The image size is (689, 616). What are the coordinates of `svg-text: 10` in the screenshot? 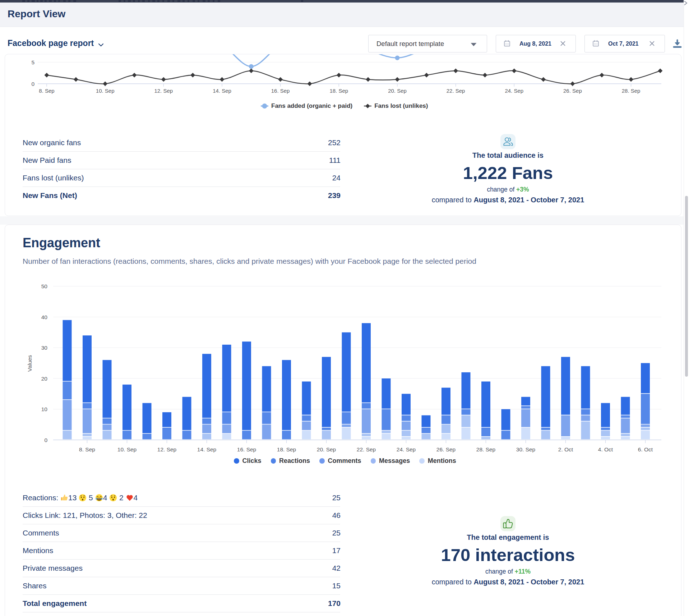 It's located at (45, 409).